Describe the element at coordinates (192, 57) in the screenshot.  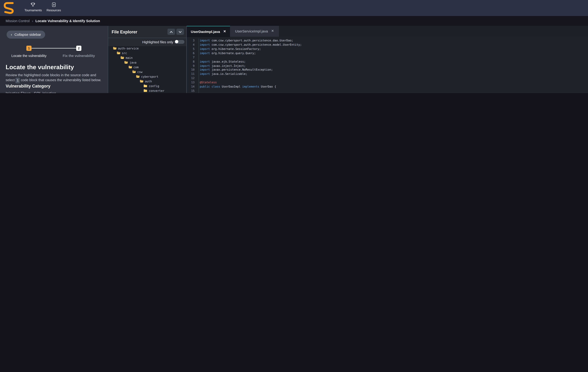
I see `line-number: 7` at that location.